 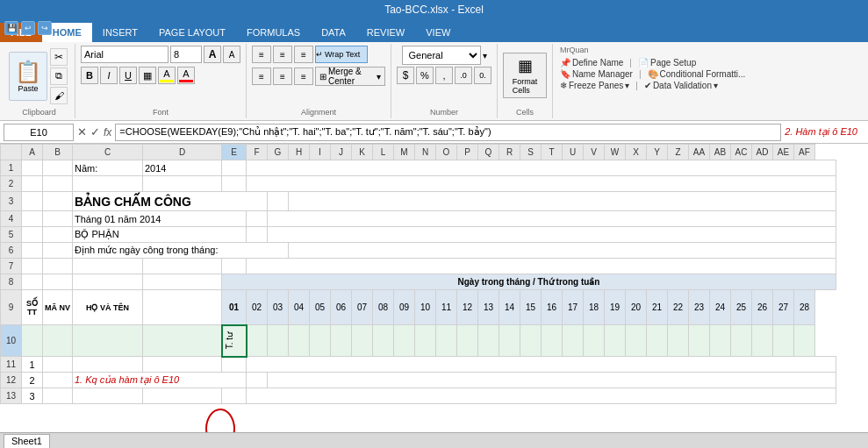 What do you see at coordinates (128, 75) in the screenshot?
I see `underline-button: U` at bounding box center [128, 75].